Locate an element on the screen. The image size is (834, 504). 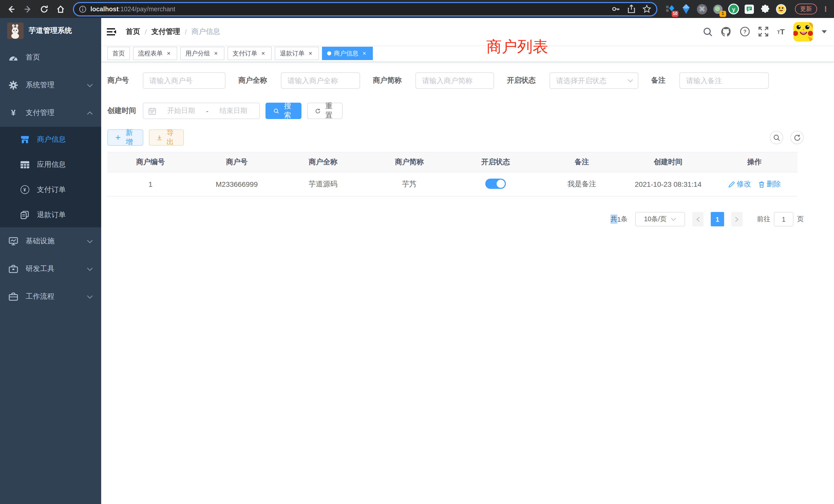
edit-link: 修改 is located at coordinates (740, 184).